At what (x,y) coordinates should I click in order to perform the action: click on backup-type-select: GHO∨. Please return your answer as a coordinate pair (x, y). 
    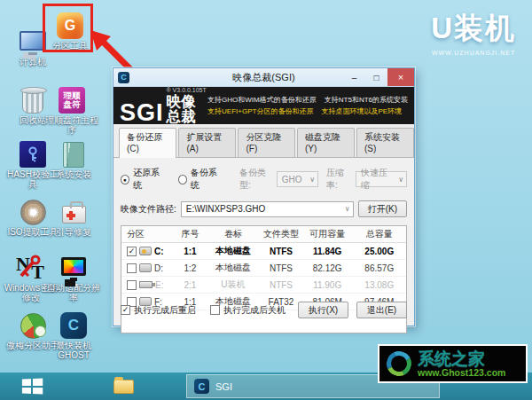
    Looking at the image, I should click on (298, 179).